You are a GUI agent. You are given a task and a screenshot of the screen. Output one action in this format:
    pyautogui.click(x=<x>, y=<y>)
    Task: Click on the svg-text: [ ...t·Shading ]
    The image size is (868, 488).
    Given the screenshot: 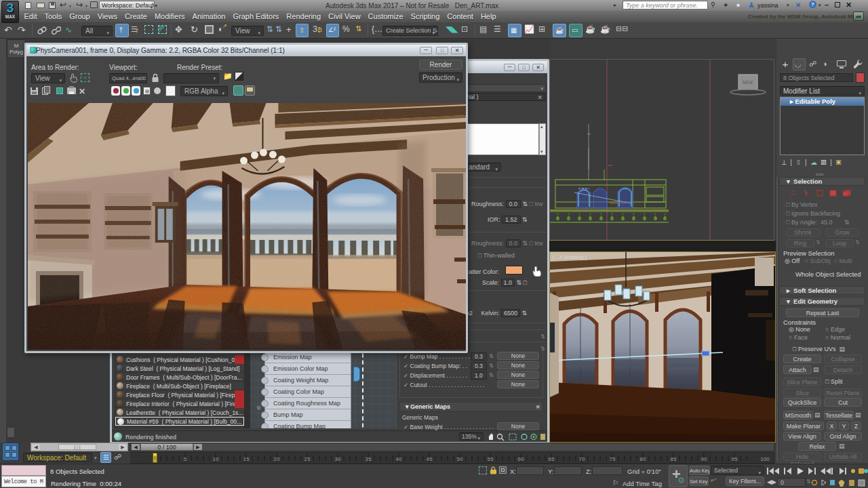 What is the action you would take?
    pyautogui.click(x=570, y=258)
    